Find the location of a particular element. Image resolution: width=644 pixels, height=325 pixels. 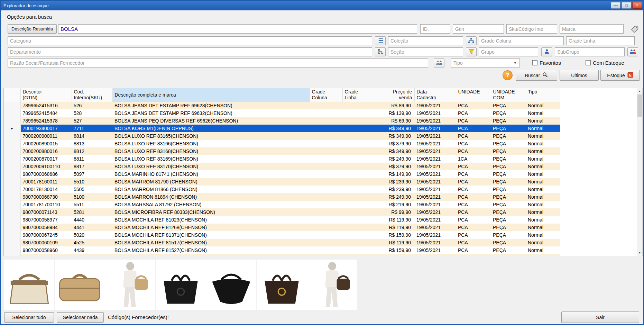

departamento-input is located at coordinates (190, 52).